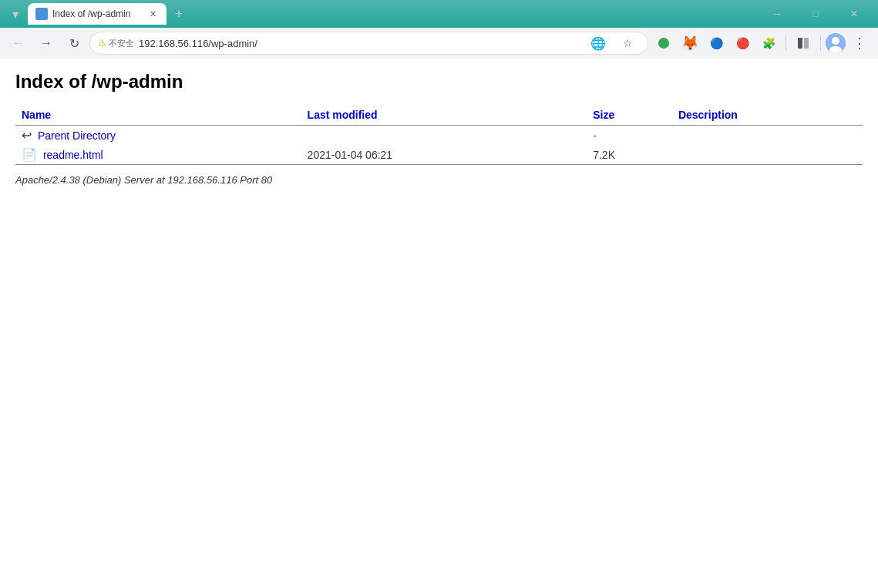  What do you see at coordinates (102, 43) in the screenshot?
I see `insecure-icon: ⚠` at bounding box center [102, 43].